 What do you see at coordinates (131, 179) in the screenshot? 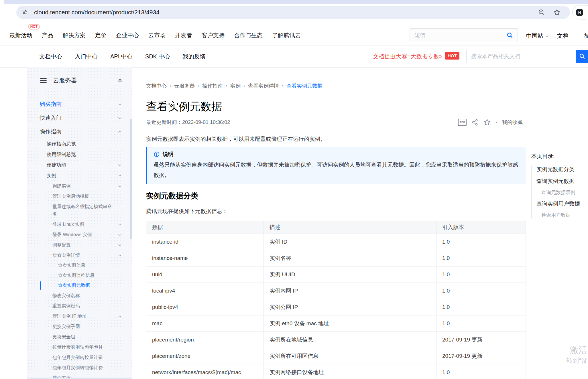
I see `sidebar-scrollbar` at bounding box center [131, 179].